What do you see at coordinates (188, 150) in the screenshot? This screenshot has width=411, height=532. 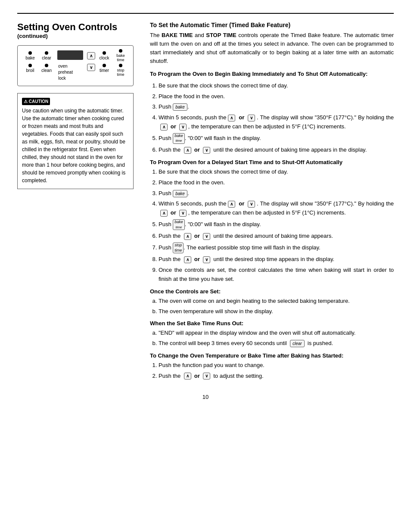 I see `up-arrow-inline-3: ∧` at bounding box center [188, 150].